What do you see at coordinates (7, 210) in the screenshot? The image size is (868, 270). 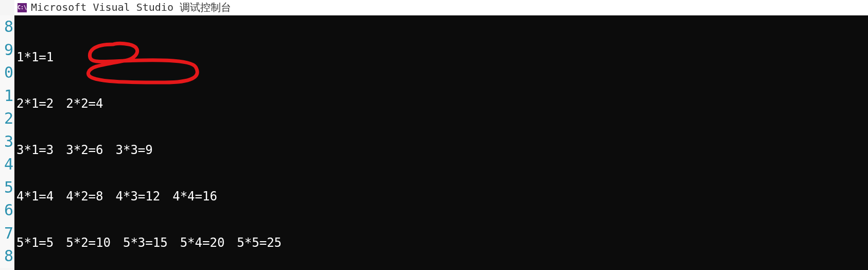 I see `line-number: 6` at bounding box center [7, 210].